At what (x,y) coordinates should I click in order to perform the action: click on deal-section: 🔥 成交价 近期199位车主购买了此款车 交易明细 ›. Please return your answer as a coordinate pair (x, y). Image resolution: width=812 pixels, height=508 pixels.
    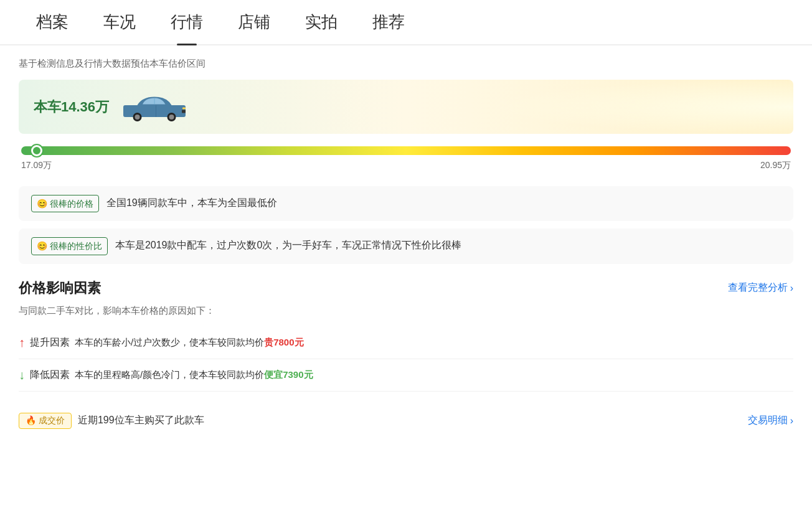
    Looking at the image, I should click on (406, 421).